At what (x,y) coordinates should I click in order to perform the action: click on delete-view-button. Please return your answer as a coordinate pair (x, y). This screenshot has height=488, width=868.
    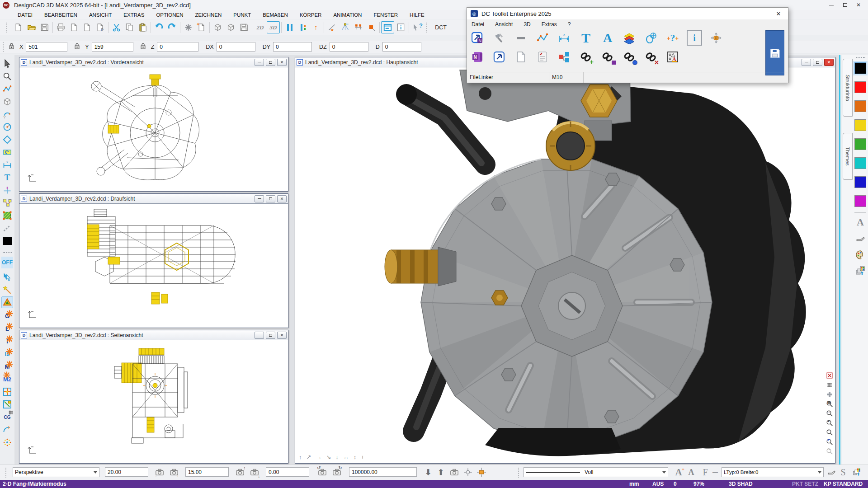
    Looking at the image, I should click on (830, 375).